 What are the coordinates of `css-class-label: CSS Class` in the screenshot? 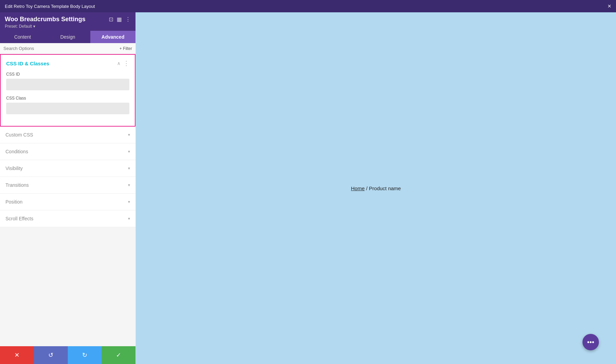 It's located at (68, 98).